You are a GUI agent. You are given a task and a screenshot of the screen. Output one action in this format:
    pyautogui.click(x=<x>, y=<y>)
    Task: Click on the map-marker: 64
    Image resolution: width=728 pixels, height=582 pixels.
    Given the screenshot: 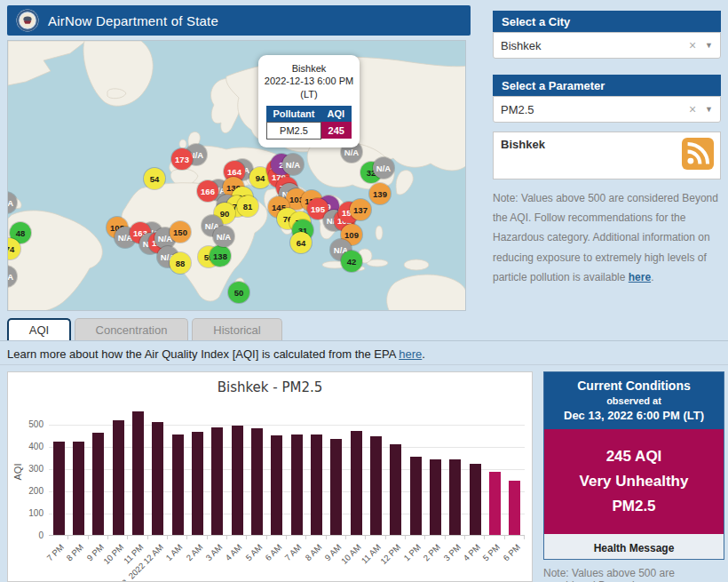 What is the action you would take?
    pyautogui.click(x=301, y=243)
    